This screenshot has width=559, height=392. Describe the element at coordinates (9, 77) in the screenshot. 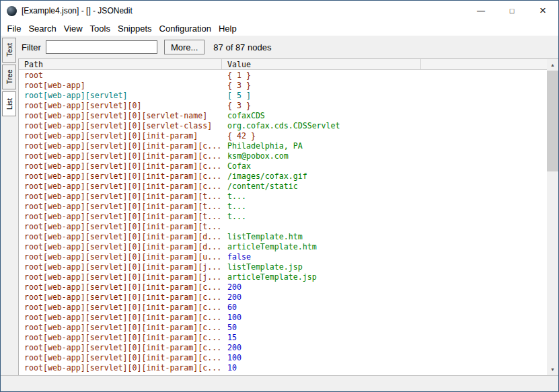

I see `tab-tree: Tree` at that location.